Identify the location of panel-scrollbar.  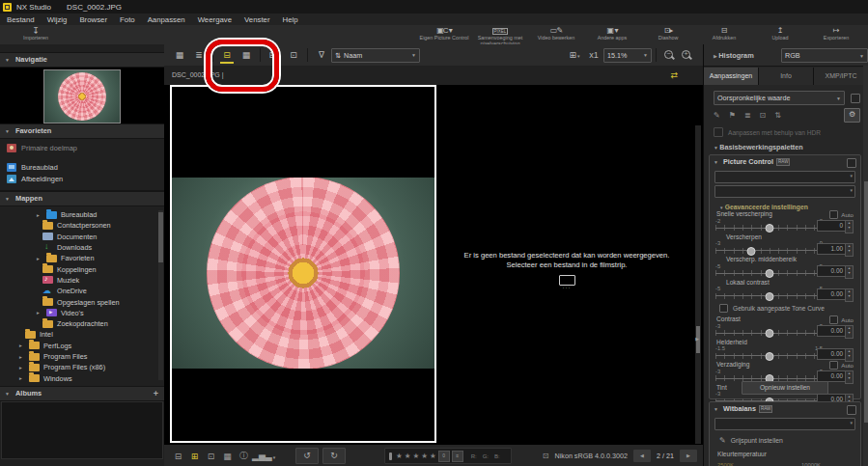
(865, 266).